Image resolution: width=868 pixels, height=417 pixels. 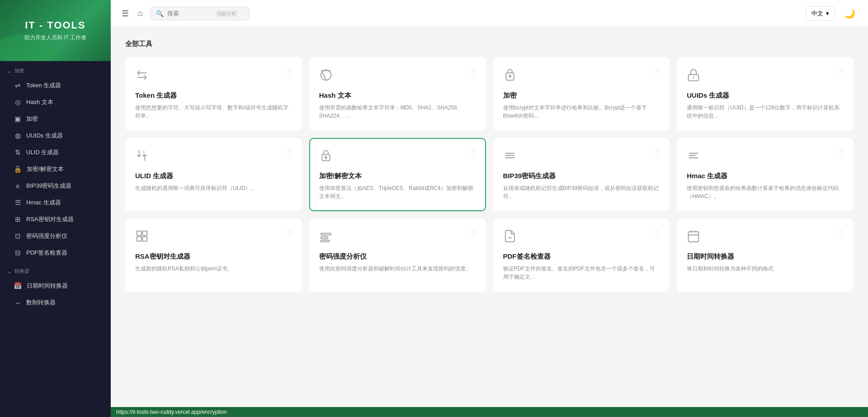 I want to click on search-box: 🔍 Ctrl + K, so click(x=200, y=14).